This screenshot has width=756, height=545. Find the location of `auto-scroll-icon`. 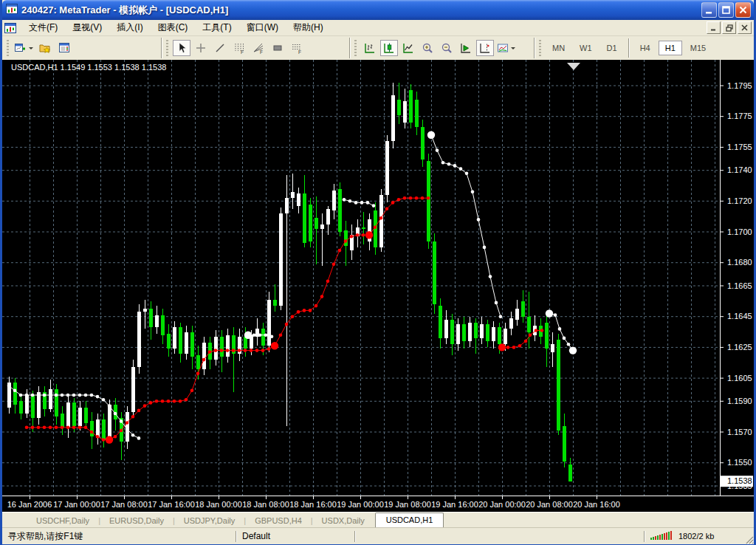

auto-scroll-icon is located at coordinates (466, 48).